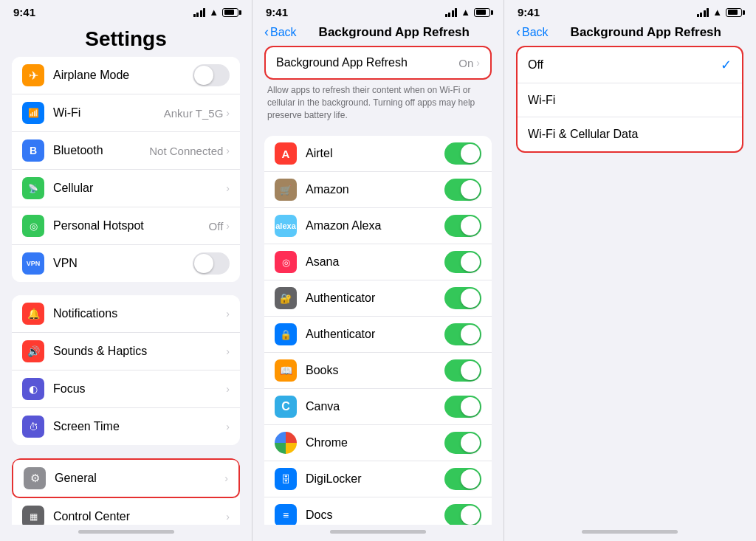 This screenshot has width=756, height=541. Describe the element at coordinates (33, 188) in the screenshot. I see `cellular-icon: 📡` at that location.